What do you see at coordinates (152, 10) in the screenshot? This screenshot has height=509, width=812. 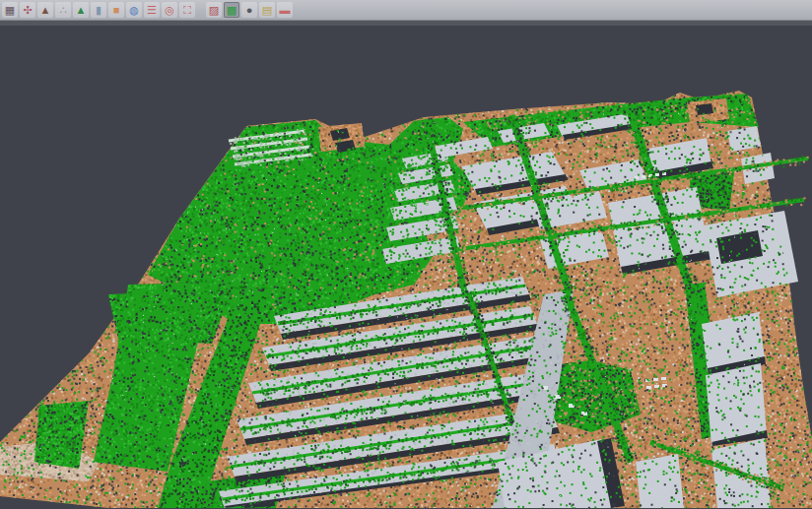 I see `toolbar-button-class-list: ☰` at bounding box center [152, 10].